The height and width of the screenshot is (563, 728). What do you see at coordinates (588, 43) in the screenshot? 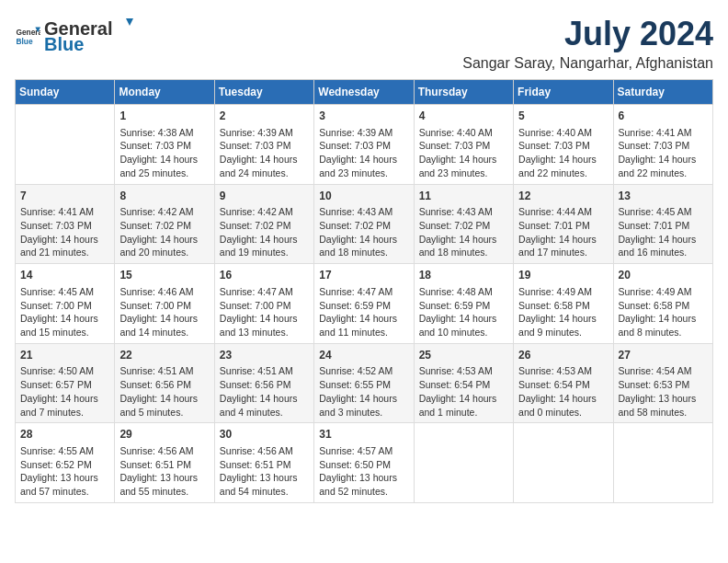
I see `title-block: July 2024 Sangar Saray, Nangarhar, Afgha…` at bounding box center [588, 43].